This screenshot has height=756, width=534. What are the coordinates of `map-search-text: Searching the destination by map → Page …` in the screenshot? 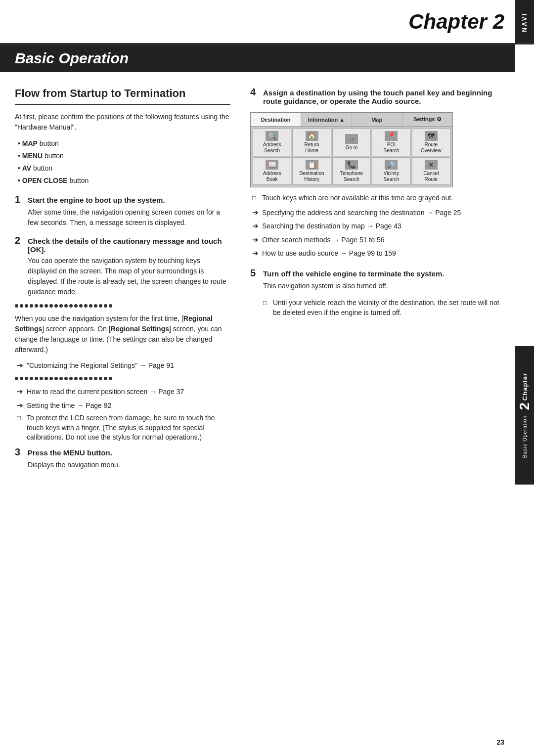 It's located at (332, 226).